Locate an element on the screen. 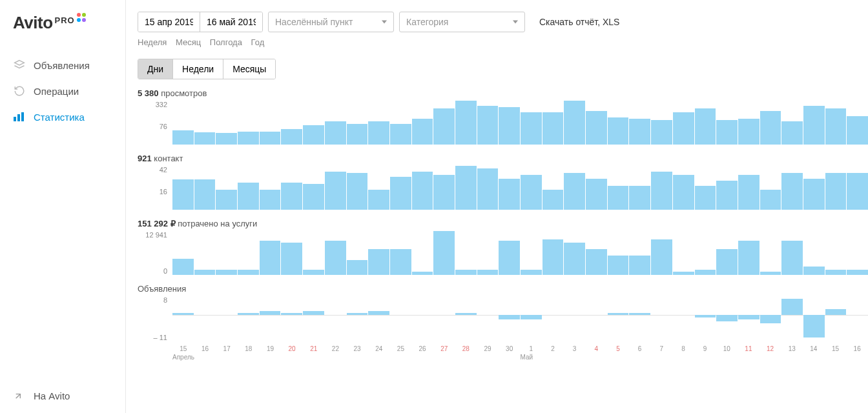  back-to-avito: На Avito is located at coordinates (63, 396).